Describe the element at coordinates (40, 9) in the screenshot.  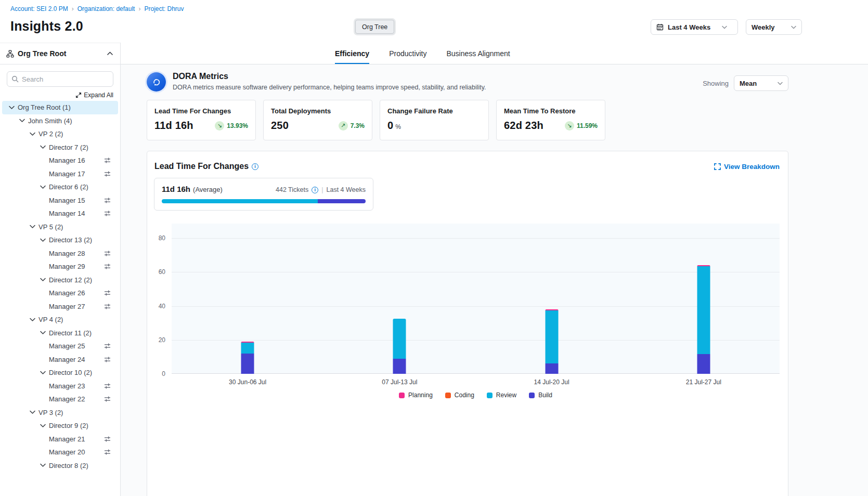
I see `breadcrumb-link: Account: SEI 2.0 PM` at that location.